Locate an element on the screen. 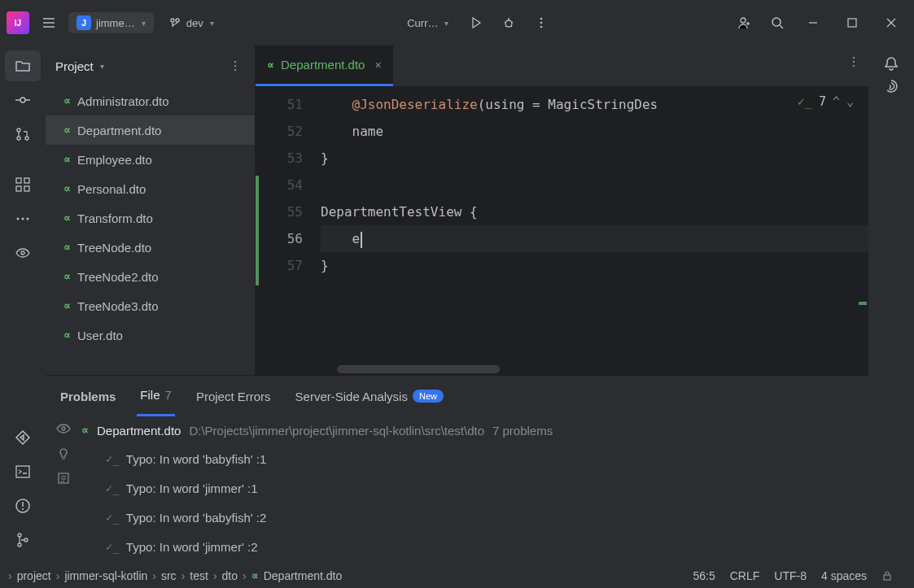  problems-tool-icon is located at coordinates (23, 506).